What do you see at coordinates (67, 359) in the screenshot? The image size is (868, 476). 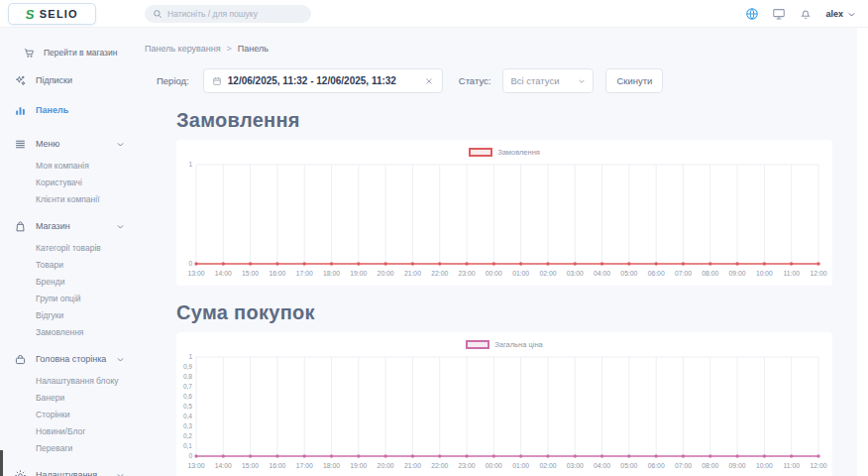 I see `sidebar-section-home-page: Головна сторінка` at bounding box center [67, 359].